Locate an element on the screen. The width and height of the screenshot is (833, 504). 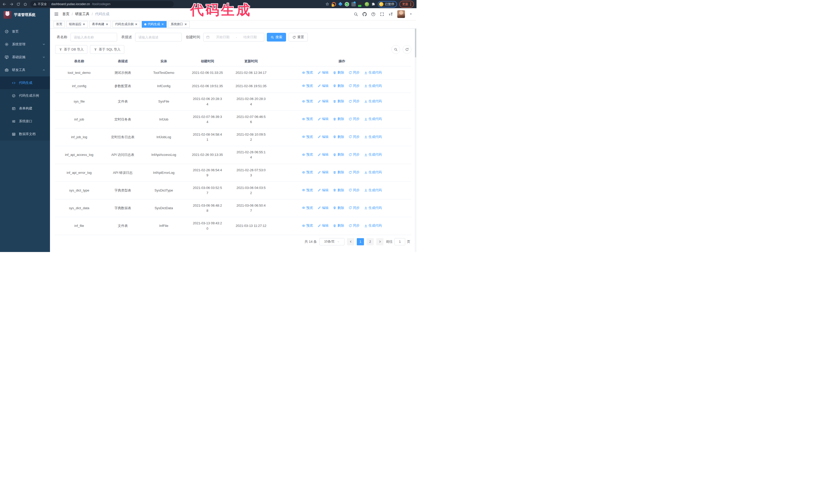
help-icon is located at coordinates (373, 14).